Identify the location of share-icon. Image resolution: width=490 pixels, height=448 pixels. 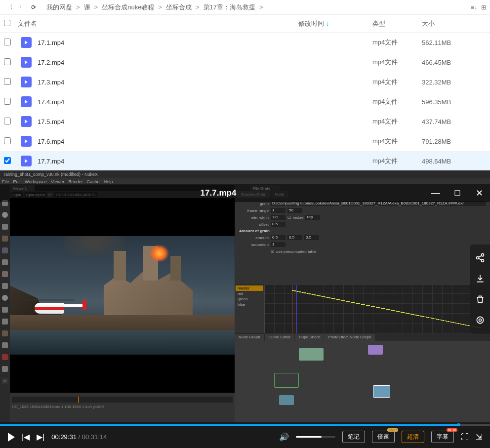
(480, 258).